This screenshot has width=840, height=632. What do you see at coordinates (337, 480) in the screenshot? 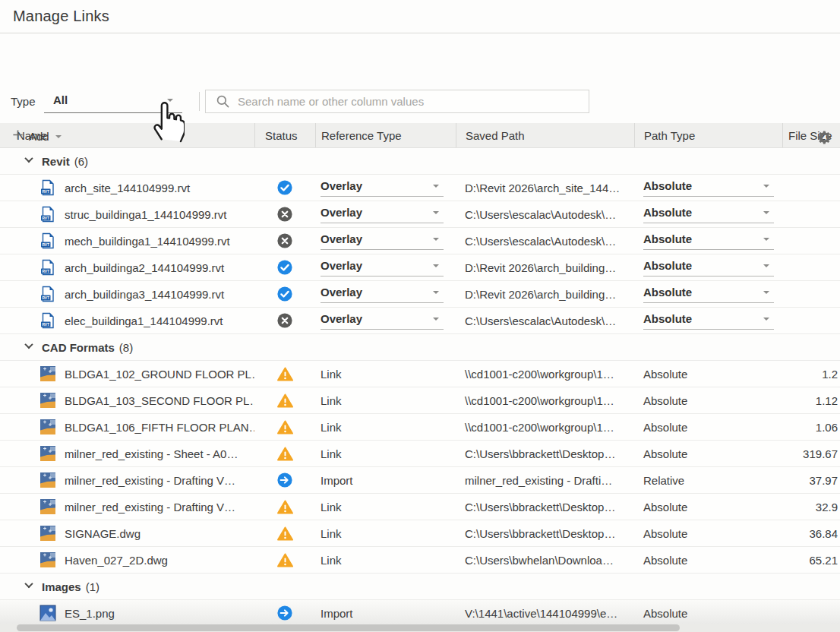
I see `reference-type-value: Import` at bounding box center [337, 480].